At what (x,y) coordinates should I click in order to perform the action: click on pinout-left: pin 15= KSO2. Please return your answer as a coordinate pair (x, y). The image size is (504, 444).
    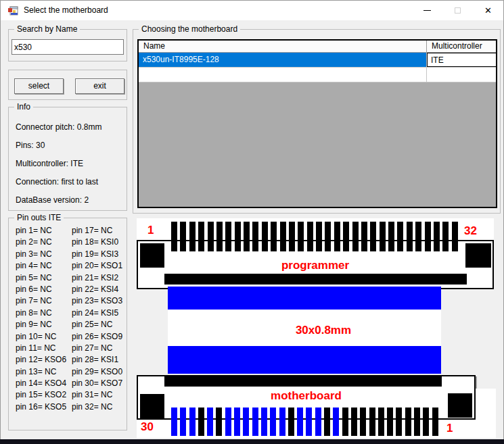
    Looking at the image, I should click on (43, 395).